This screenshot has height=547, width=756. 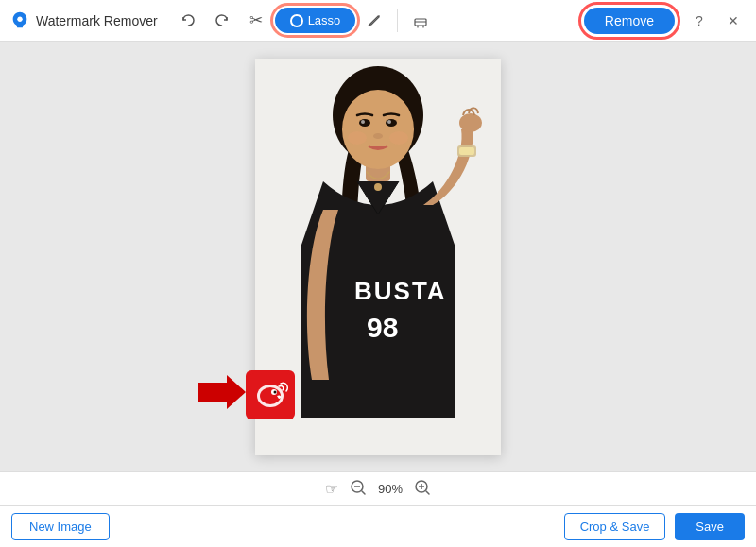 What do you see at coordinates (615, 527) in the screenshot?
I see `crop-save-button: Crop & Save` at bounding box center [615, 527].